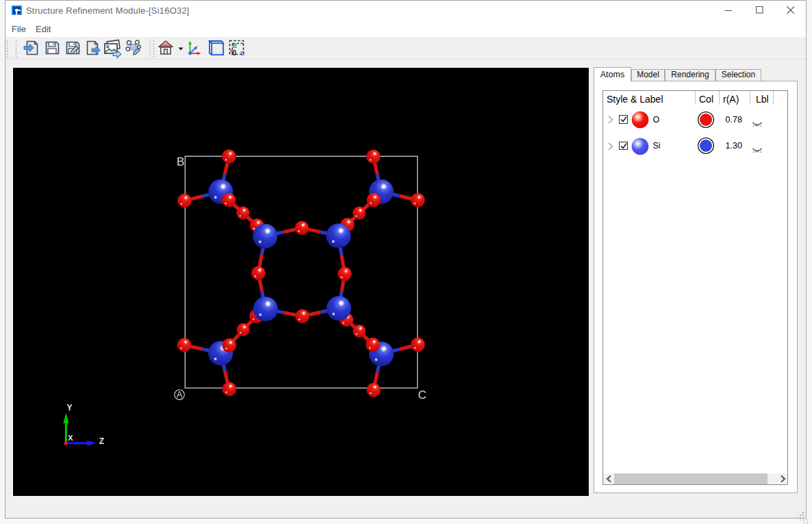  What do you see at coordinates (71, 437) in the screenshot?
I see `svg-text: X` at bounding box center [71, 437].